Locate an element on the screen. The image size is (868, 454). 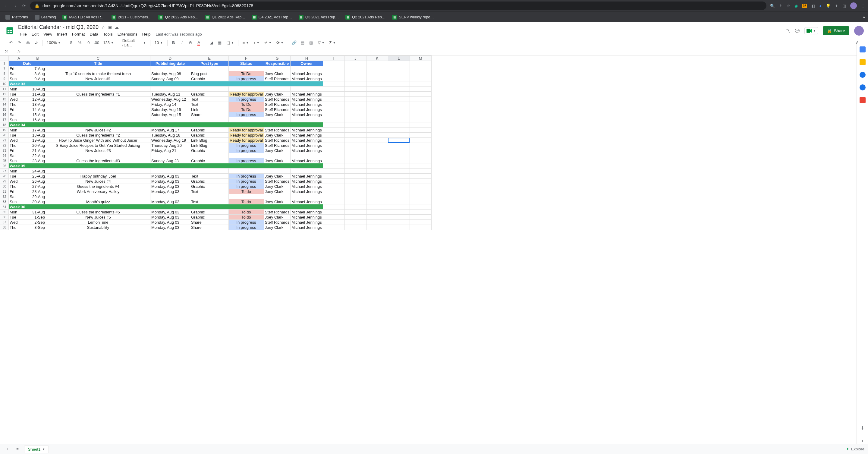
cell: Steff Richards is located at coordinates (277, 104).